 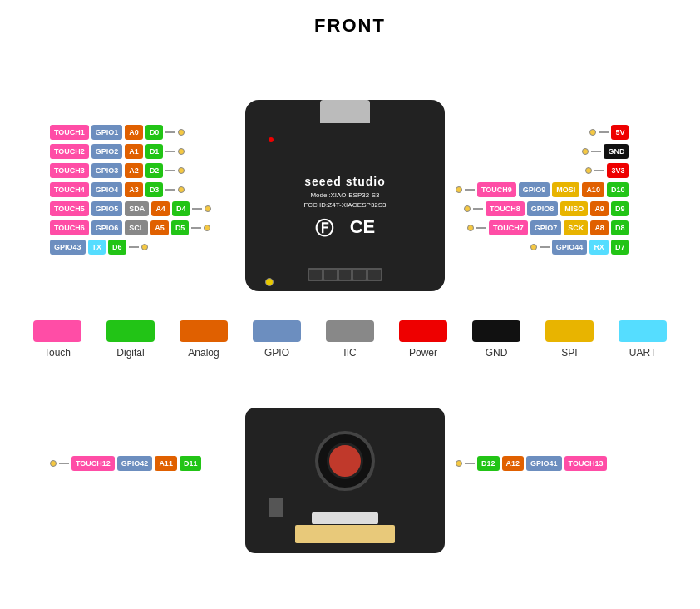 I want to click on badge-miso: MISO, so click(x=574, y=209).